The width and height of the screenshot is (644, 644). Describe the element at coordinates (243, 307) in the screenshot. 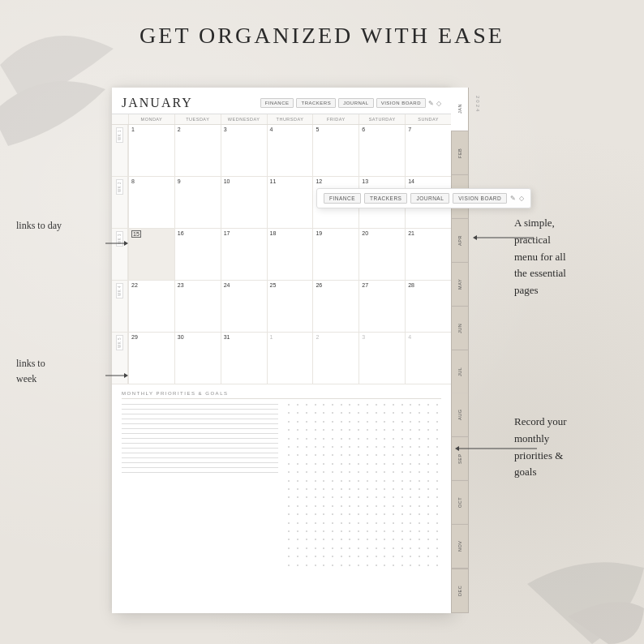

I see `calendar-day-24: 24` at that location.